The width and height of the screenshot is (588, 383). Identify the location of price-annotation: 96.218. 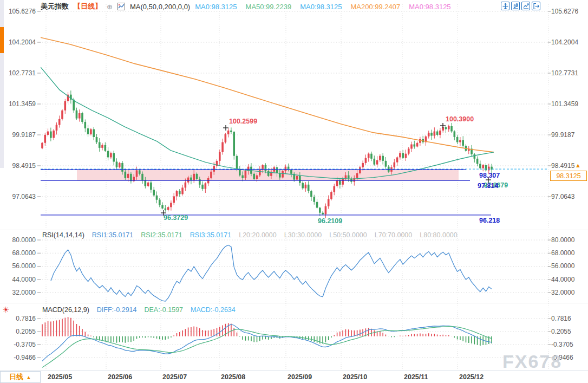
(489, 220).